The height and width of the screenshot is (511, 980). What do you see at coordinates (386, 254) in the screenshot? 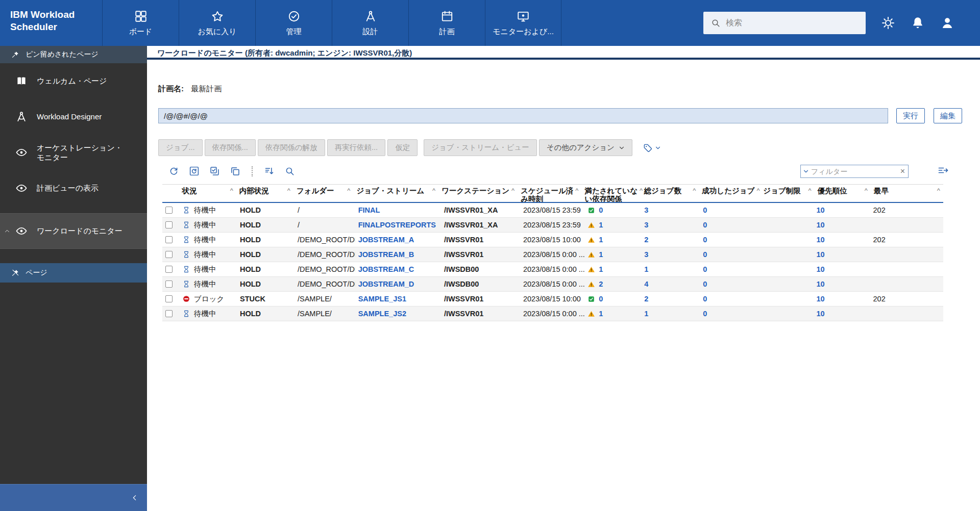
I see `job-stream-link: JOBSTREAM_B` at bounding box center [386, 254].